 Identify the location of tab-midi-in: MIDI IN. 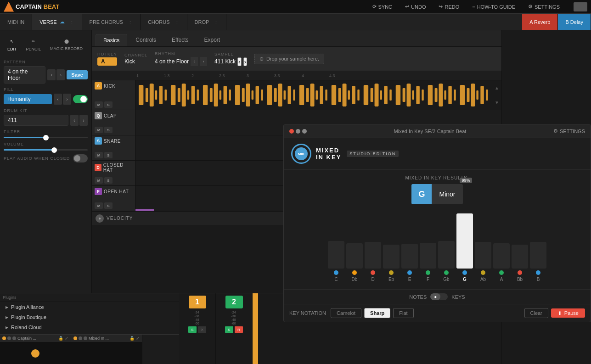
(16, 22).